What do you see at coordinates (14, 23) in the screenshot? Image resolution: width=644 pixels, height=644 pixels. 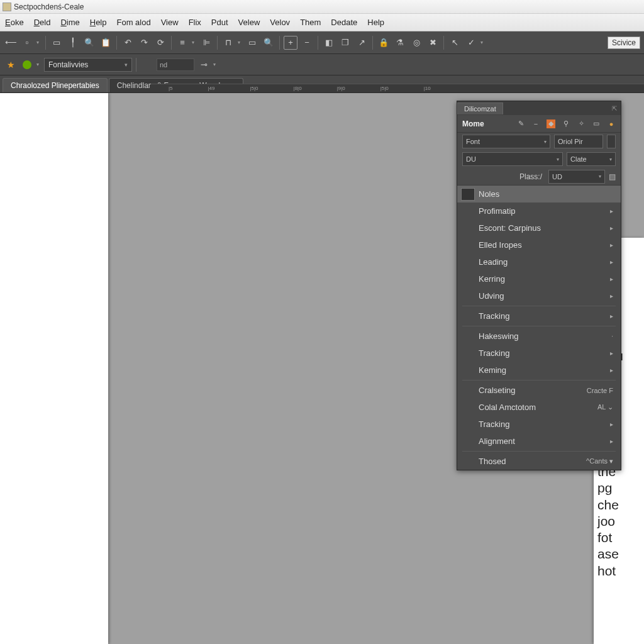 I see `menu-eoke: Eoke` at bounding box center [14, 23].